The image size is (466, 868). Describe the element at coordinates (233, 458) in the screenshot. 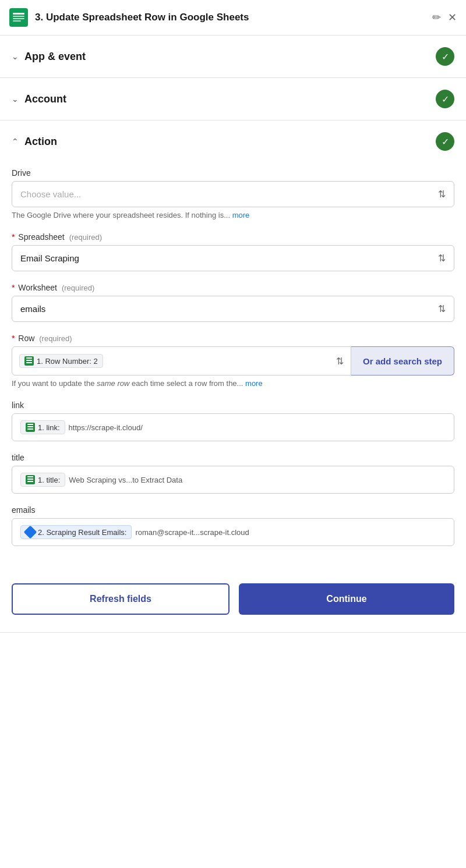

I see `title-label: title` at that location.